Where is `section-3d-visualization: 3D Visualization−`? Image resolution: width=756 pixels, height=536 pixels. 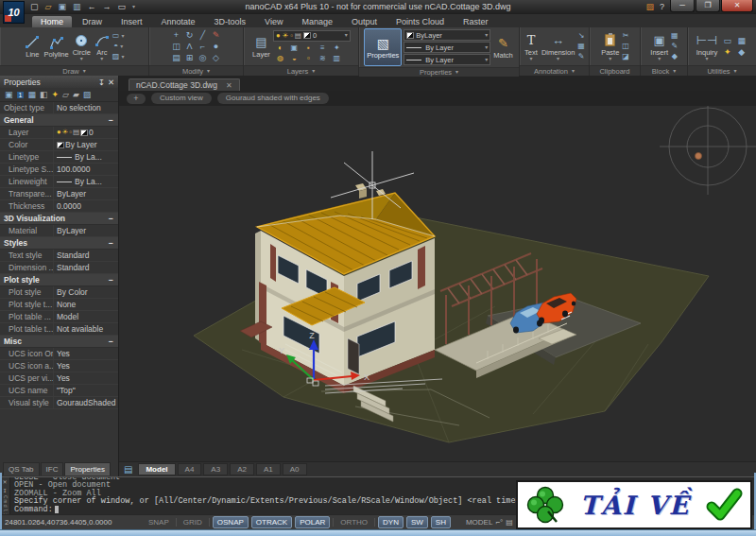 section-3d-visualization: 3D Visualization− is located at coordinates (59, 219).